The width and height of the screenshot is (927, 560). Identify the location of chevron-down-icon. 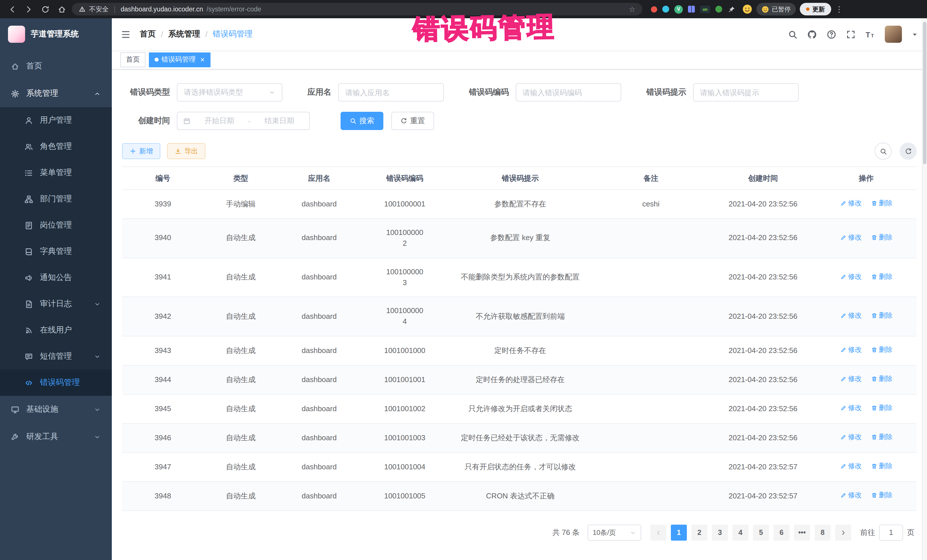
(97, 437).